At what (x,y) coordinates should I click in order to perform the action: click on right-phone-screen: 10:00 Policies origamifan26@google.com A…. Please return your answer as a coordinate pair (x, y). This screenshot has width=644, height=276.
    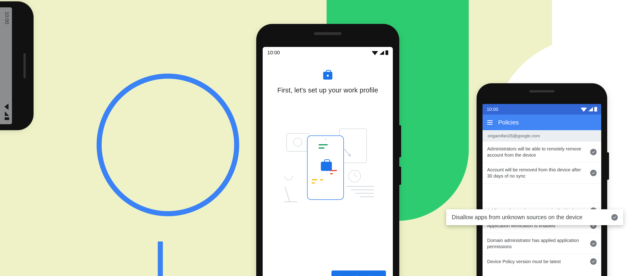
    Looking at the image, I should click on (542, 190).